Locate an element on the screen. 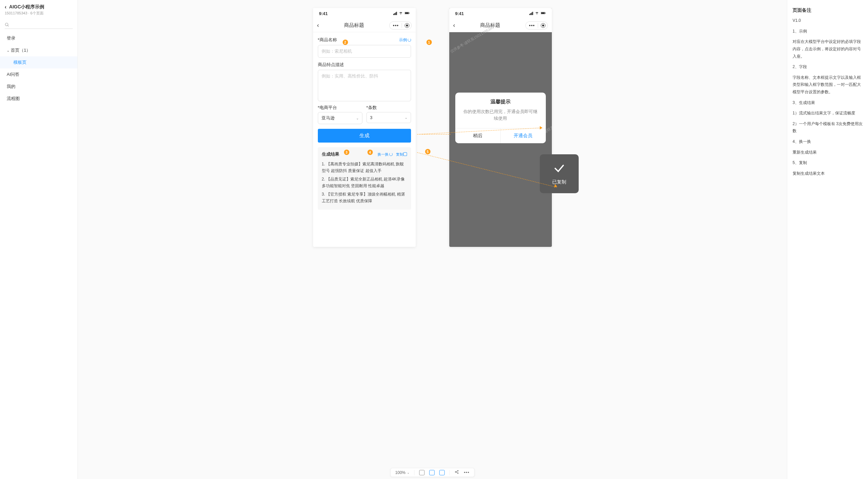 Image resolution: width=868 pixels, height=479 pixels. notes-line: 5、复制 is located at coordinates (828, 163).